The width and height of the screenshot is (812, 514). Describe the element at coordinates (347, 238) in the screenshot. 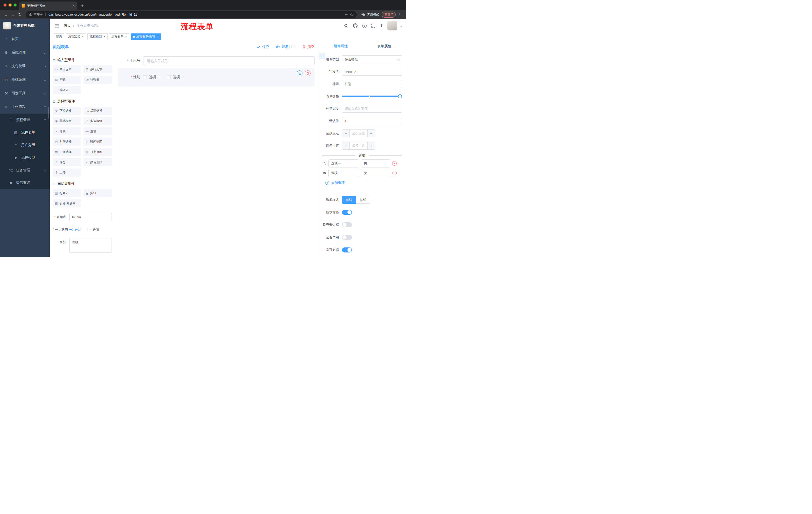

I see `disabled-toggle` at that location.